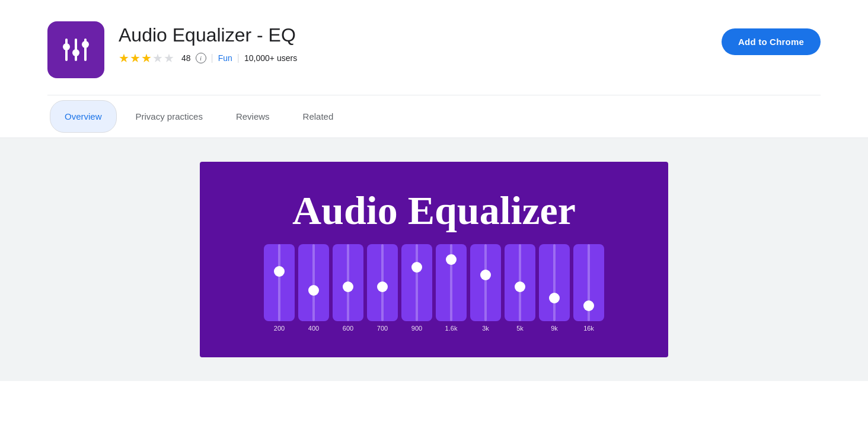 The image size is (868, 429). I want to click on extension-title: Audio Equalizer - EQ, so click(208, 35).